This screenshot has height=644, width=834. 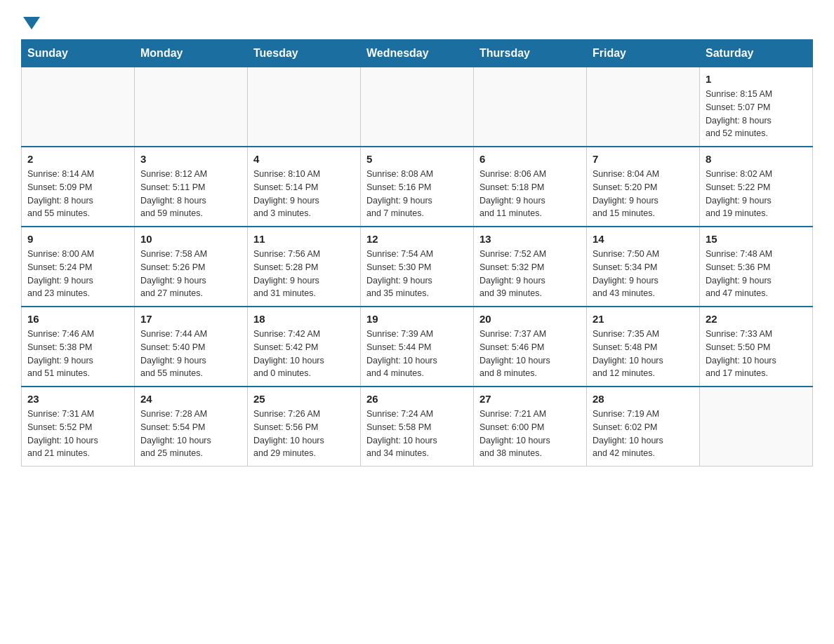 I want to click on day-number: 4, so click(x=304, y=159).